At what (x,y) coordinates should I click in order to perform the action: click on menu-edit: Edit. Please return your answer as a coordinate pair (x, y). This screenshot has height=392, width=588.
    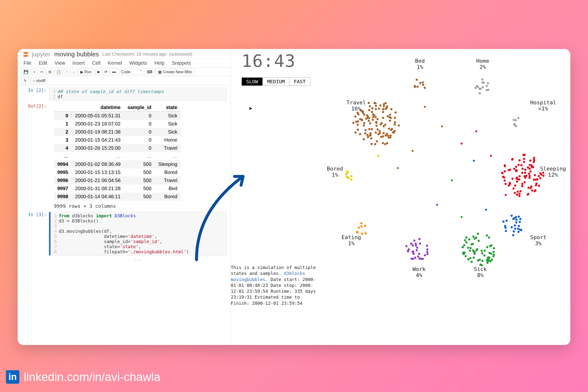
    Looking at the image, I should click on (43, 63).